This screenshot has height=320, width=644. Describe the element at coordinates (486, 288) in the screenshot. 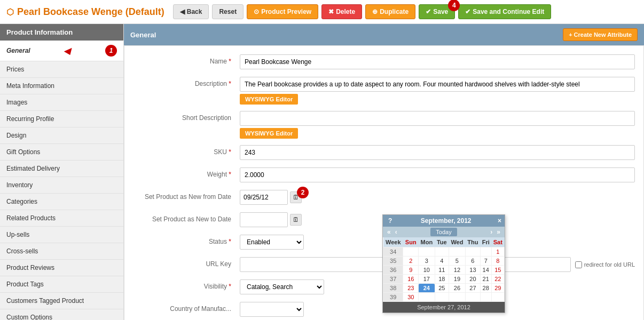

I see `cal-day-28: 28` at that location.